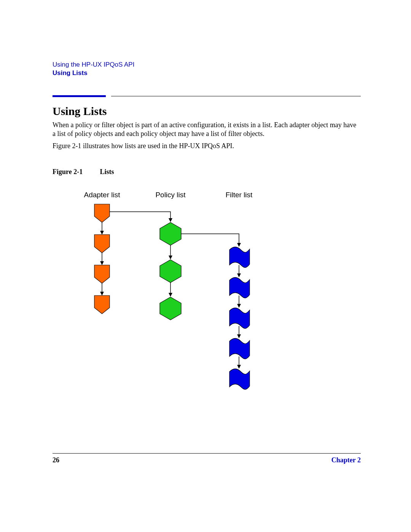  Describe the element at coordinates (56, 460) in the screenshot. I see `page-number: 26` at that location.